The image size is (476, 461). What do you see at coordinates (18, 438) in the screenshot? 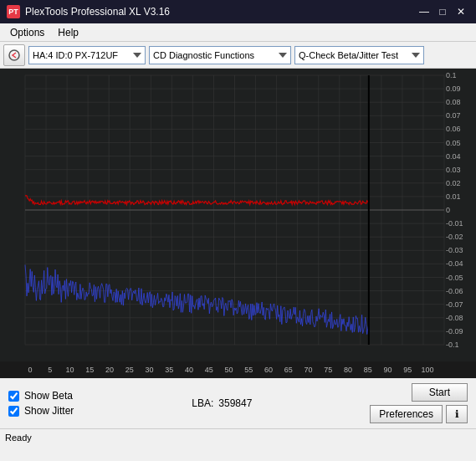
I see `status-text: Ready` at bounding box center [18, 438].